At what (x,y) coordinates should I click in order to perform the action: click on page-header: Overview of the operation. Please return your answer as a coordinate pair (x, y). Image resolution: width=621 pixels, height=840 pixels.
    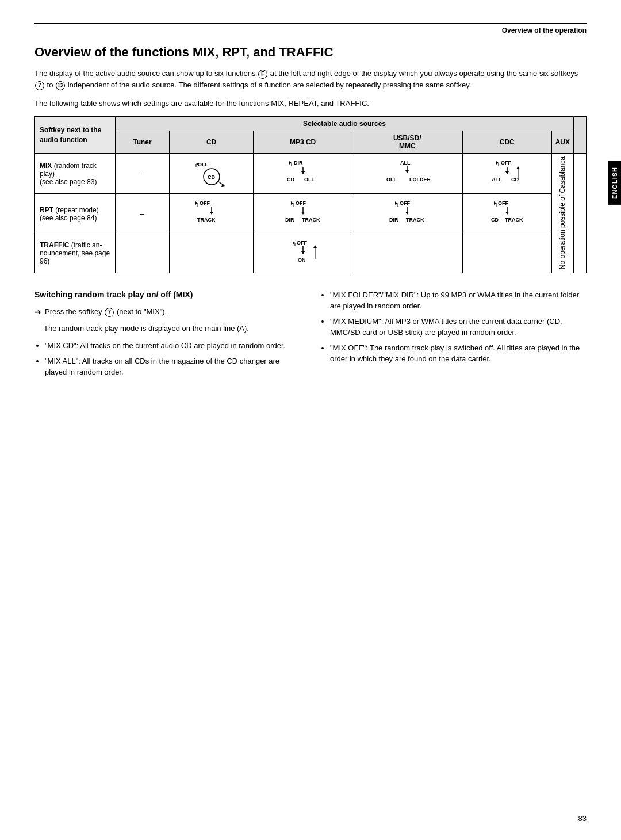
    Looking at the image, I should click on (310, 30).